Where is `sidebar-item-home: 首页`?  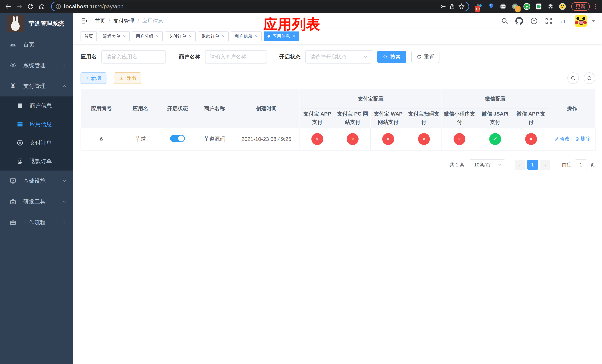
sidebar-item-home: 首页 is located at coordinates (37, 44).